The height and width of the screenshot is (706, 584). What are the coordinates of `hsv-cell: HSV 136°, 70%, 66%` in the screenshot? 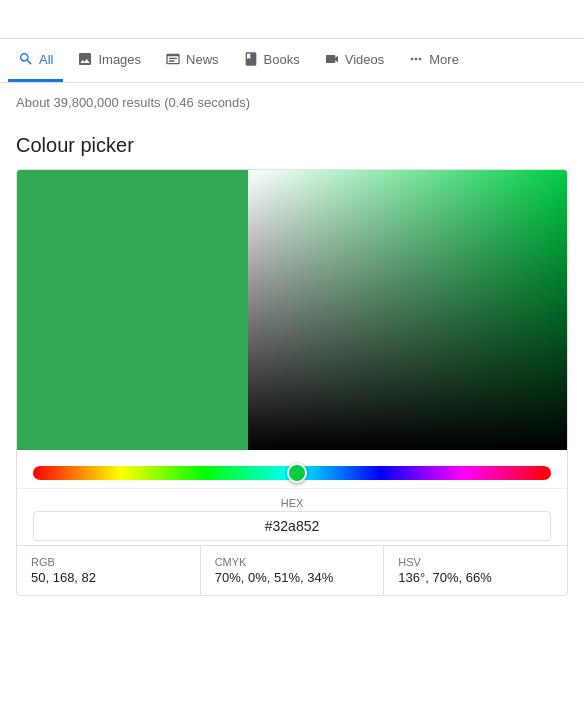 It's located at (476, 570).